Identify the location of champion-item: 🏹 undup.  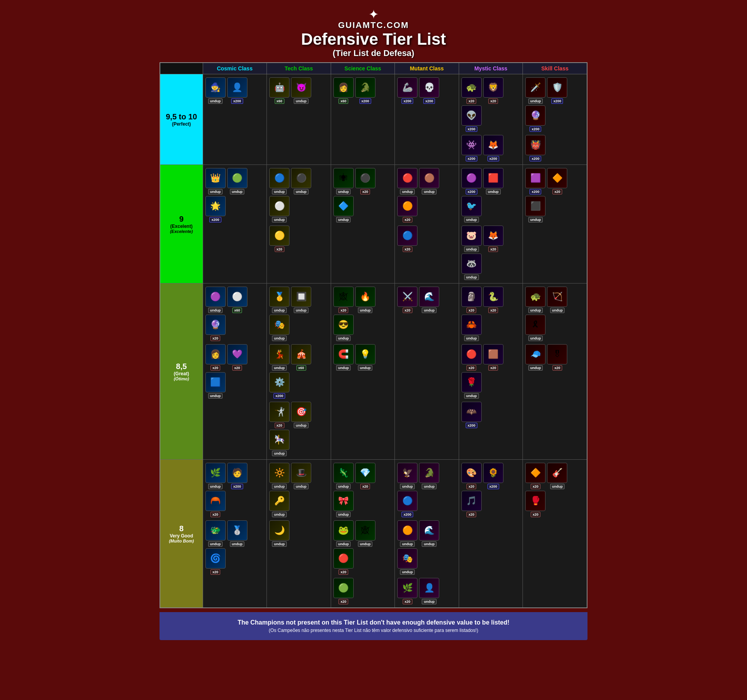
(557, 300).